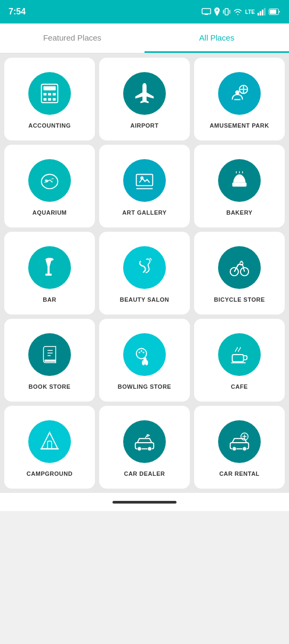  Describe the element at coordinates (239, 273) in the screenshot. I see `place-item-bicycle-store: BICYCLE STORE` at that location.